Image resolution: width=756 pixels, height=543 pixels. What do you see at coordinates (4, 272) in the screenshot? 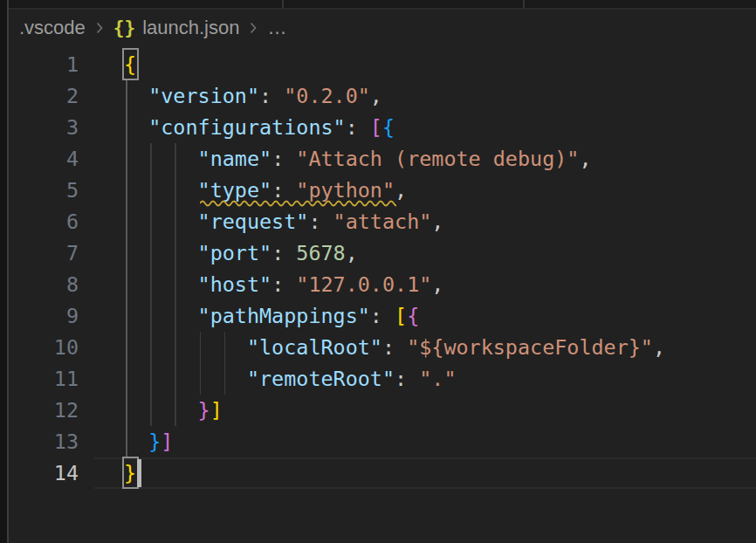
I see `editor-group-sash` at bounding box center [4, 272].